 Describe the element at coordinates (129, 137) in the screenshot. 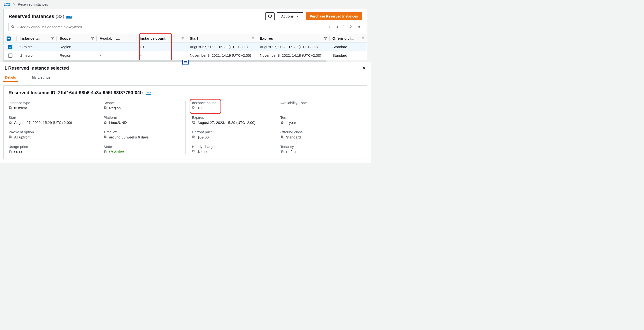

I see `field-value: around 50 weeks 6 days` at that location.